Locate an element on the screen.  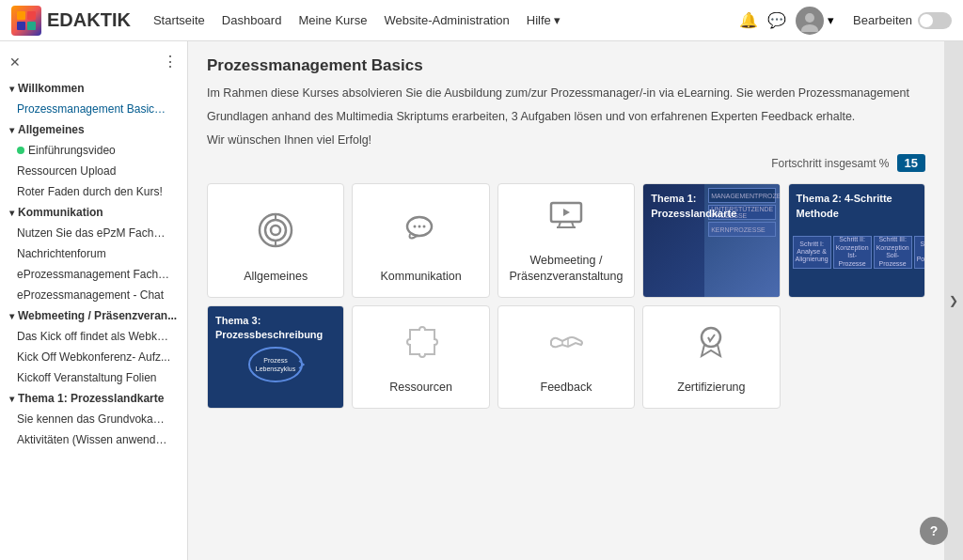
sidebar-section-label: Webmeeting / Präsenzveran... is located at coordinates (98, 316).